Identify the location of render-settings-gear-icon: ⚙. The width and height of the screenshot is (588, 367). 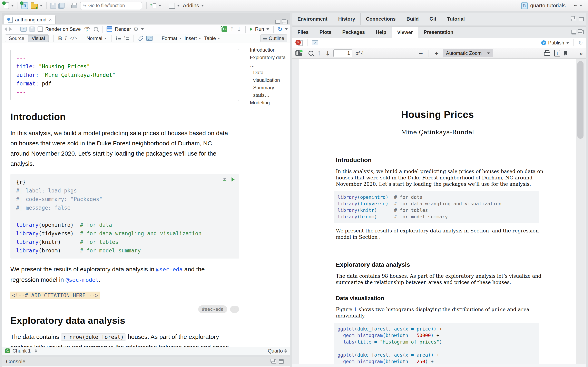
(136, 29).